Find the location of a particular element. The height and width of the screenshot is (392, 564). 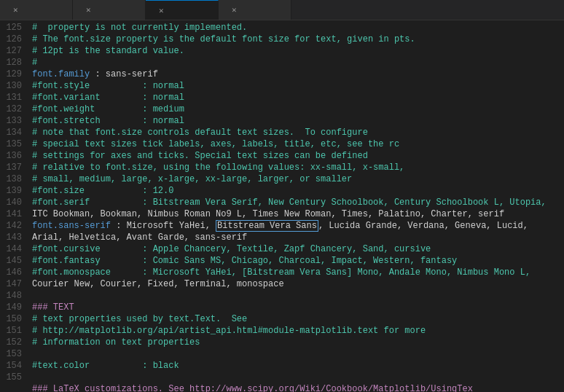

code-line: #font.variant : normal is located at coordinates (298, 98).